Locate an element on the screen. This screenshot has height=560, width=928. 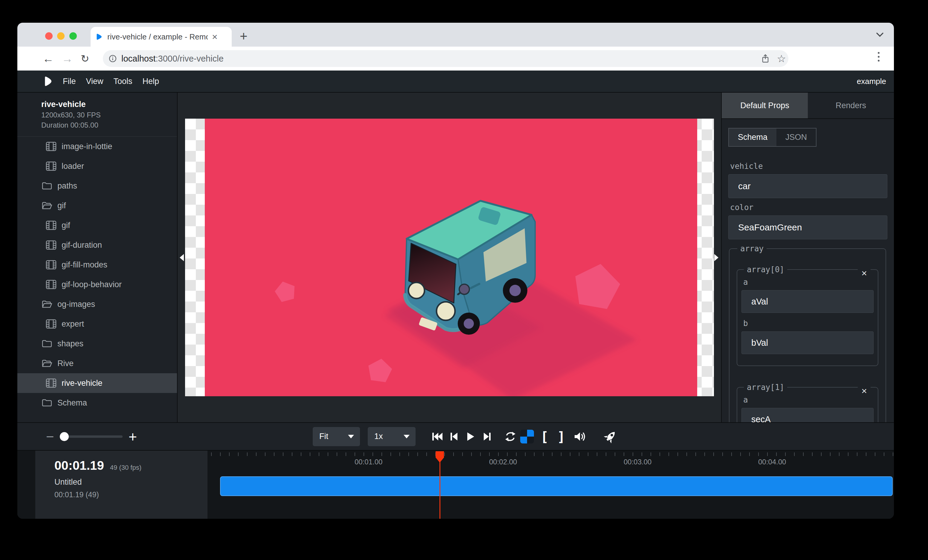
prop-field: a secA is located at coordinates (807, 409).